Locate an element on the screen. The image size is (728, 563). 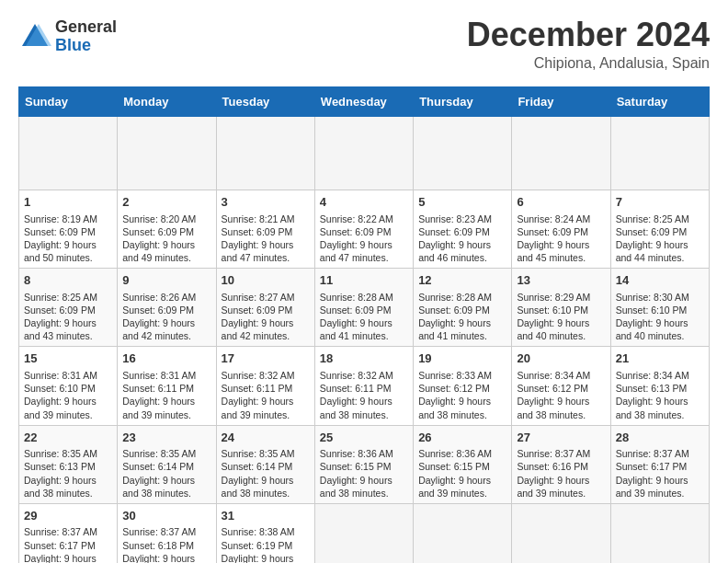
sunrise-label: Sunrise: 8:28 AM is located at coordinates (357, 297).